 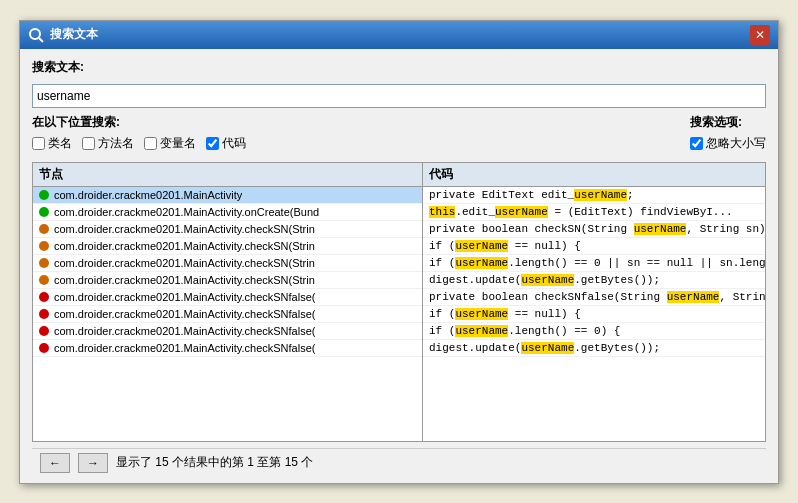 I want to click on checkbox-methodname-input, so click(x=88, y=144).